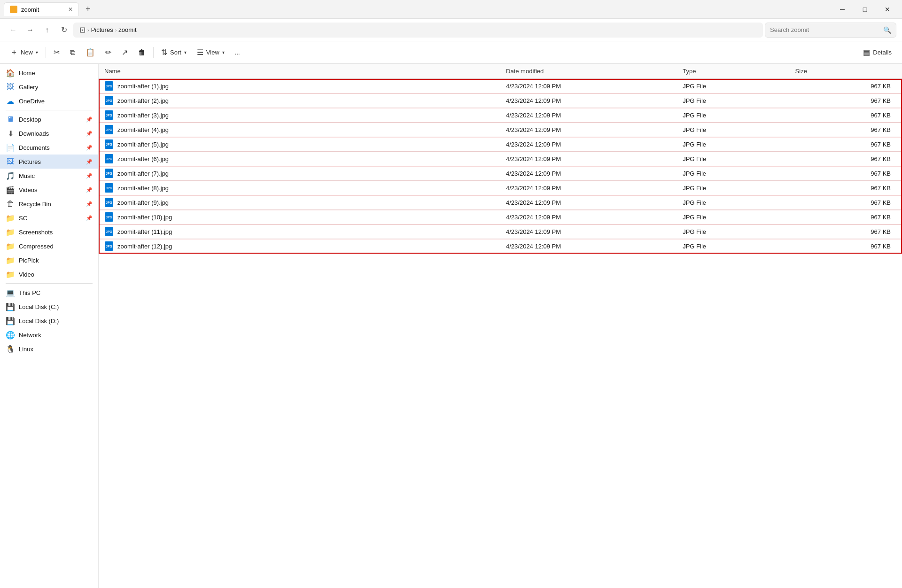  Describe the element at coordinates (500, 232) in the screenshot. I see `table-row: JPG zoomit-after (11).jpg 4/23/2024 12:0…` at that location.